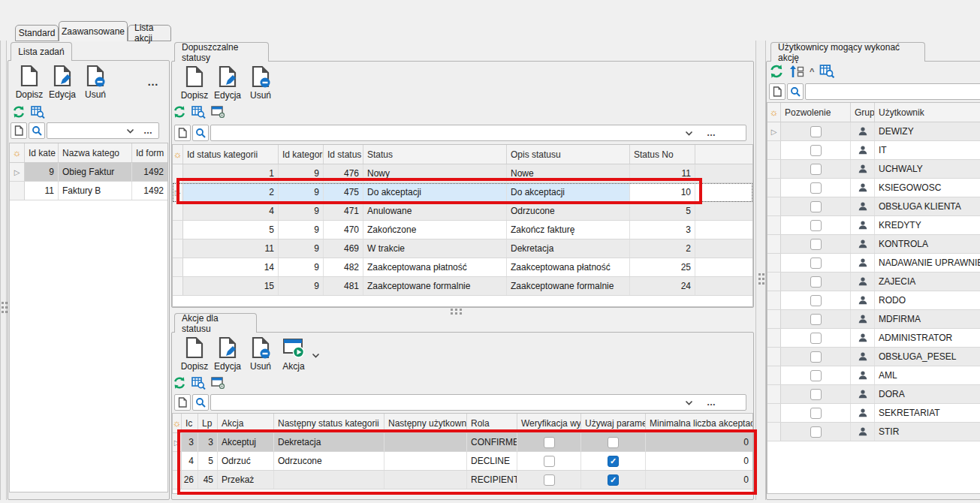 The width and height of the screenshot is (980, 503). Describe the element at coordinates (550, 423) in the screenshot. I see `column-header-weryfikacja: Weryfikacja wy` at that location.